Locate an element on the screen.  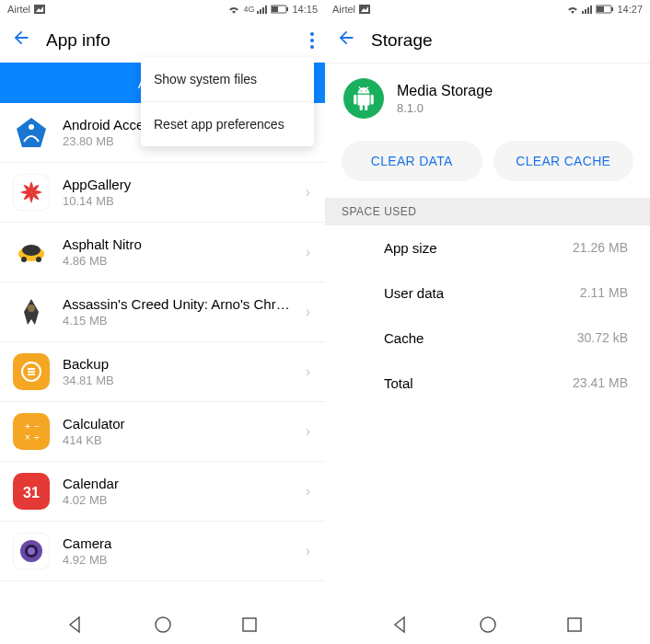
page-title: App info is located at coordinates (171, 40).